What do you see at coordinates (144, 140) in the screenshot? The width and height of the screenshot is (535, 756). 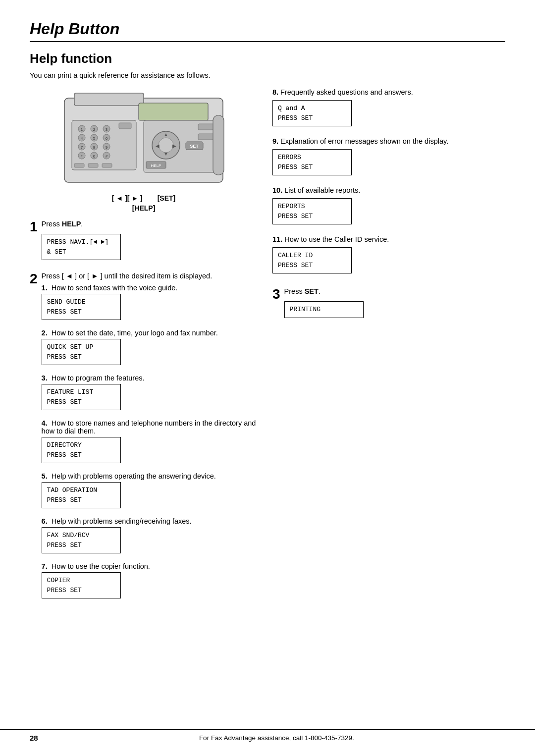 I see `fax-machine-svg: 1 2 3 4 5 6 7 8` at bounding box center [144, 140].